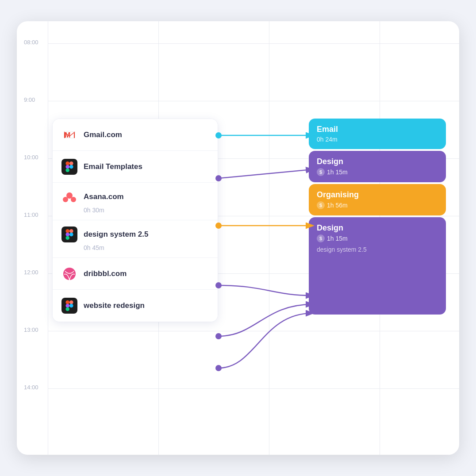 The width and height of the screenshot is (476, 476). What do you see at coordinates (67, 135) in the screenshot?
I see `svg-text: M` at bounding box center [67, 135].